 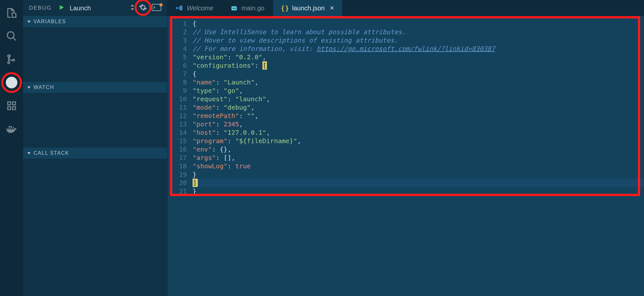 What do you see at coordinates (12, 106) in the screenshot?
I see `extensions-icon` at bounding box center [12, 106].